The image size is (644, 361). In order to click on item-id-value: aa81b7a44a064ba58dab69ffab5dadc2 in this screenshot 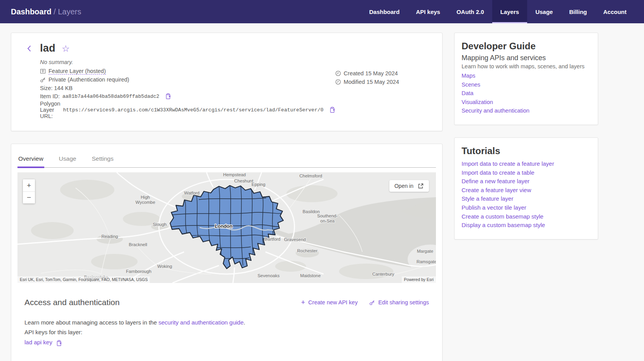, I will do `click(111, 96)`.